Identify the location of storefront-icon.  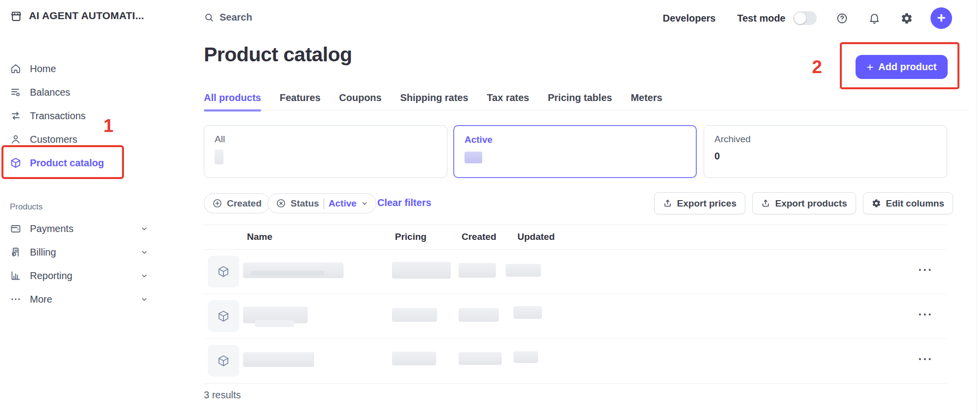
(16, 16).